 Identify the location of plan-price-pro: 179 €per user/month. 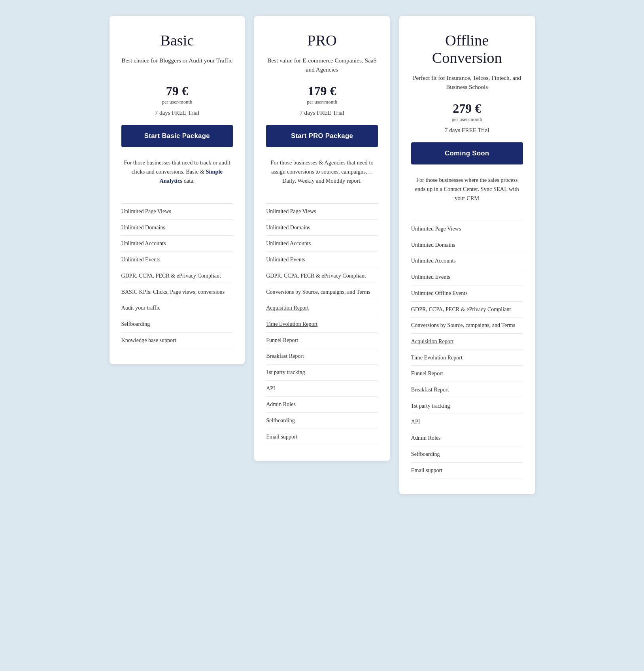
(322, 95).